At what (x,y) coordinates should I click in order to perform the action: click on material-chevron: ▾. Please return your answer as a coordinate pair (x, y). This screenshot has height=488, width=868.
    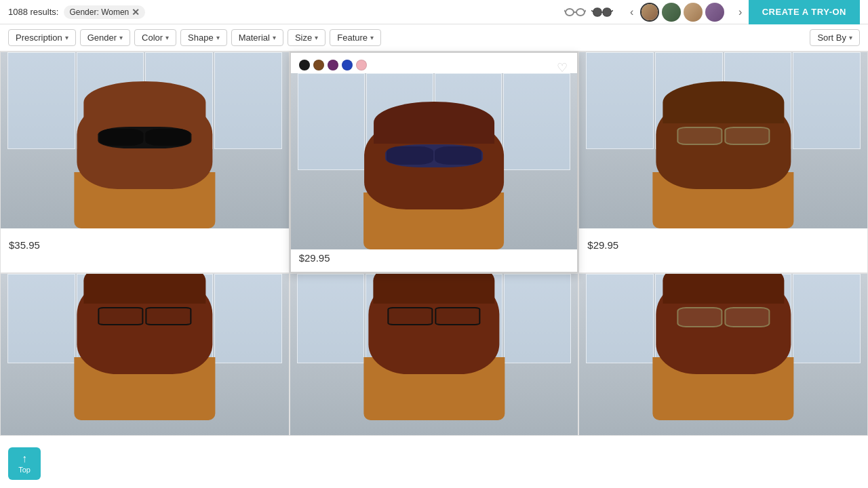
    Looking at the image, I should click on (274, 38).